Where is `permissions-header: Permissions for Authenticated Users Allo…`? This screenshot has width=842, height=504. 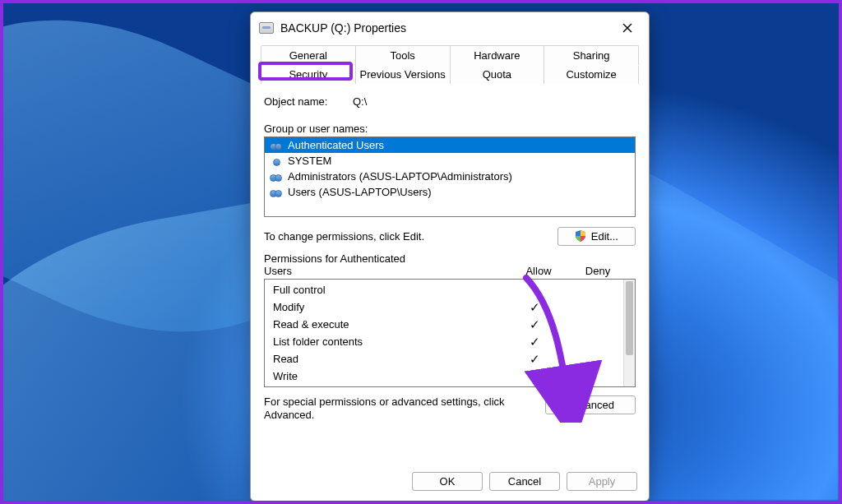
permissions-header: Permissions for Authenticated Users Allo… is located at coordinates (450, 265).